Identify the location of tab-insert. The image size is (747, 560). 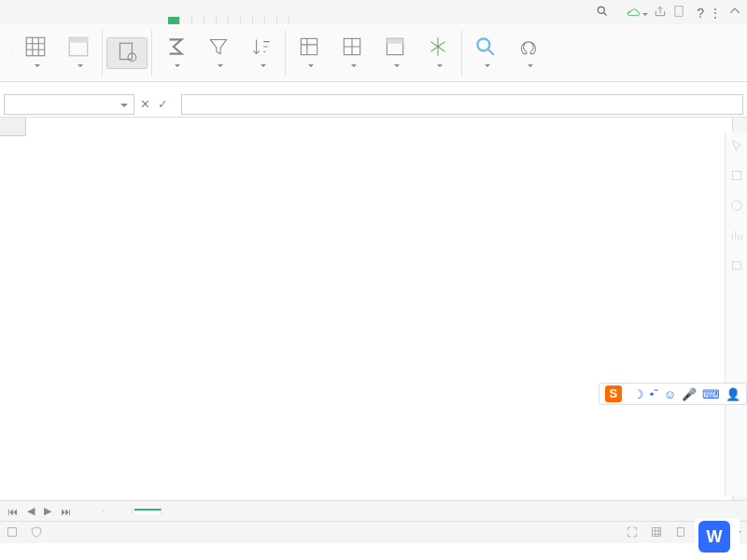
(187, 21).